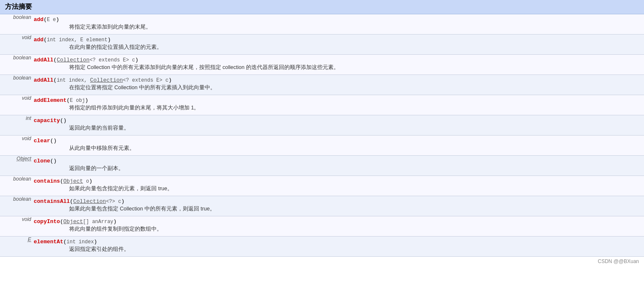 This screenshot has height=290, width=644. What do you see at coordinates (47, 181) in the screenshot?
I see `method-link: contains` at bounding box center [47, 181].